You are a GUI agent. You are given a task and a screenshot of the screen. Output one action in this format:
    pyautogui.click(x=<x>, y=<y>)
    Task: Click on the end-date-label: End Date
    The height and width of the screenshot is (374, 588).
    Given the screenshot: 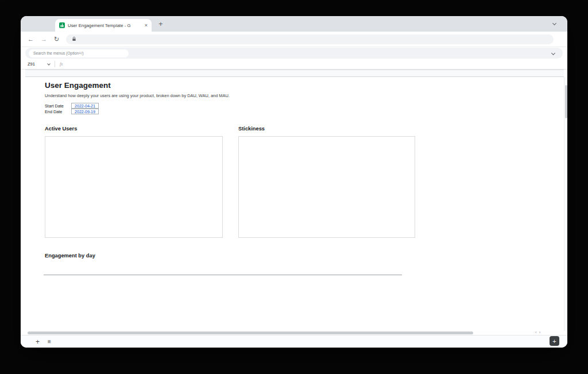 What is the action you would take?
    pyautogui.click(x=53, y=112)
    